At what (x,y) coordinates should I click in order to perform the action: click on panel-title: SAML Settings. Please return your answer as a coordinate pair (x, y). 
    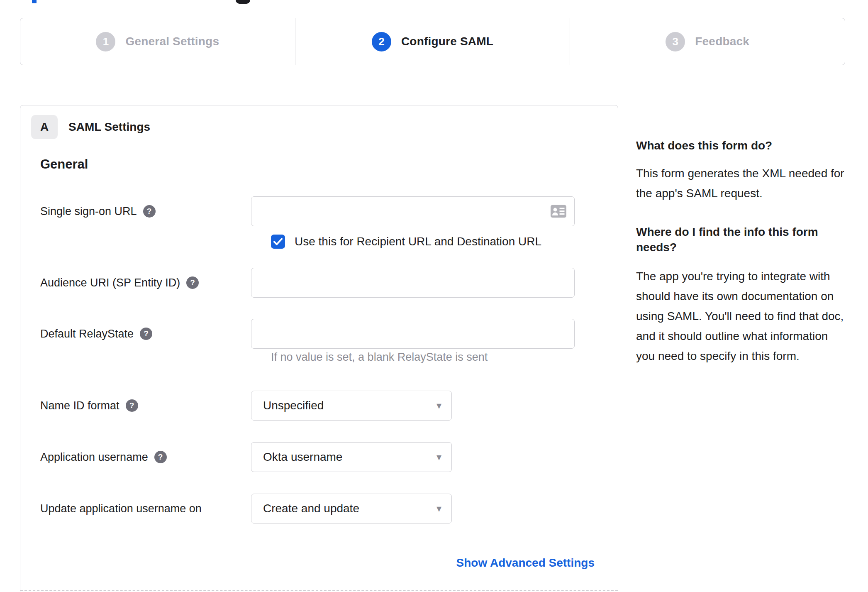
    Looking at the image, I should click on (110, 127).